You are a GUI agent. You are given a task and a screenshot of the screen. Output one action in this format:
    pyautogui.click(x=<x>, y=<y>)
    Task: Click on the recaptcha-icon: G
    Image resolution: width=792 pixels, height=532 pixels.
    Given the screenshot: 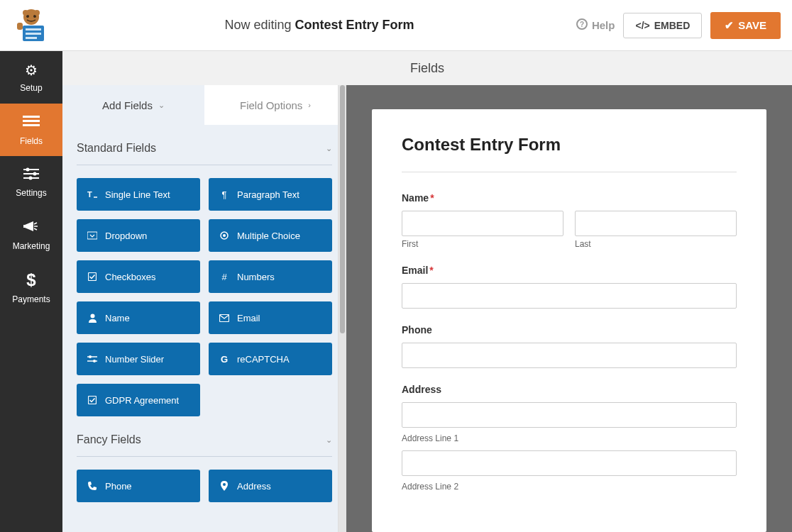 What is the action you would take?
    pyautogui.click(x=224, y=359)
    